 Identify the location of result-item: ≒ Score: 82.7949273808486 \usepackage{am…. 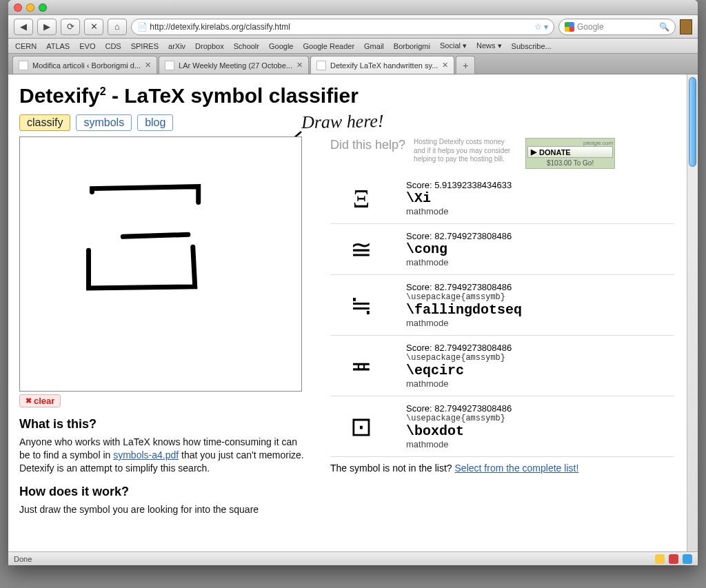
(502, 305).